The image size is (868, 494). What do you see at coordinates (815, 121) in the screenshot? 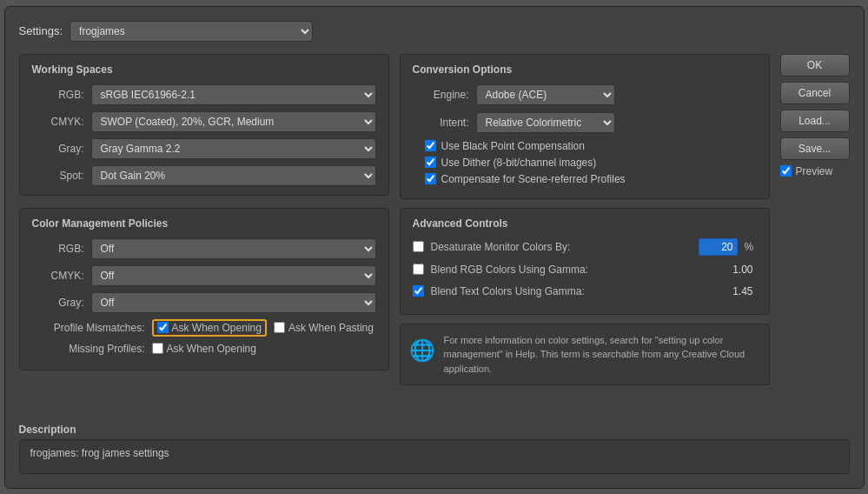
I see `load-button: Load...` at bounding box center [815, 121].